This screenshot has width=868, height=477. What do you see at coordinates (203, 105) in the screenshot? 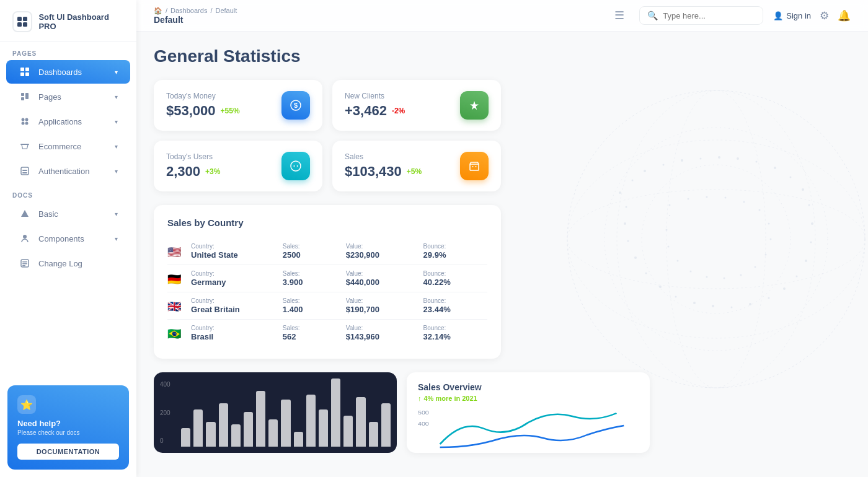
I see `stat-info-money: Today's Money $53,000 +55%` at bounding box center [203, 105].